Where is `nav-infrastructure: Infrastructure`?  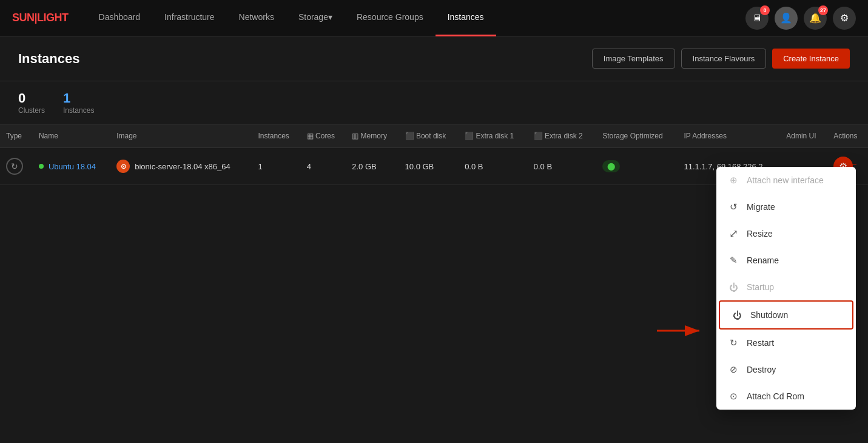 nav-infrastructure: Infrastructure is located at coordinates (189, 18).